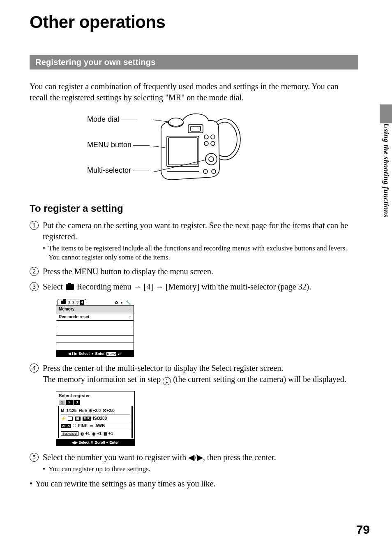 Image resolution: width=392 pixels, height=558 pixels. What do you see at coordinates (75, 426) in the screenshot?
I see `af-area-icon: ⸬` at bounding box center [75, 426].